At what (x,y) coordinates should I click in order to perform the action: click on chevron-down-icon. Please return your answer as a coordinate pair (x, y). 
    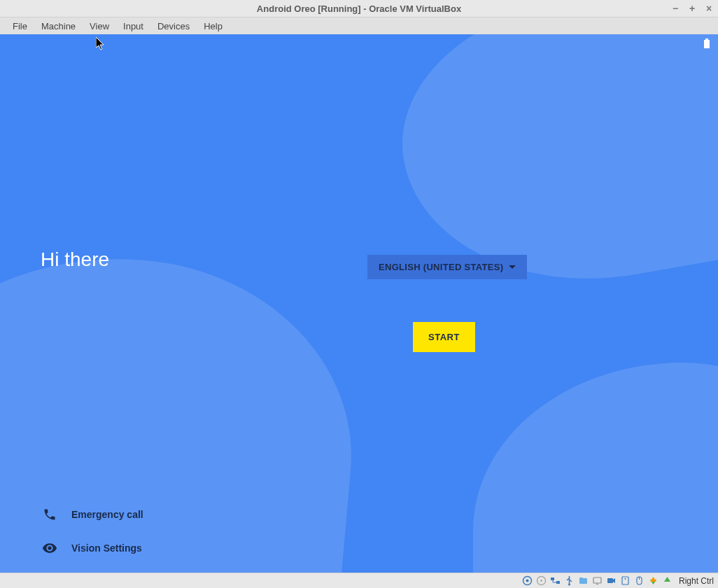
    Looking at the image, I should click on (512, 267).